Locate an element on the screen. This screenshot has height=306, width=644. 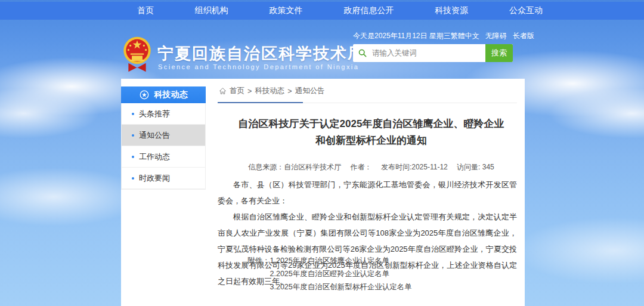
sidebar-item-label: 头条推荐 is located at coordinates (154, 114).